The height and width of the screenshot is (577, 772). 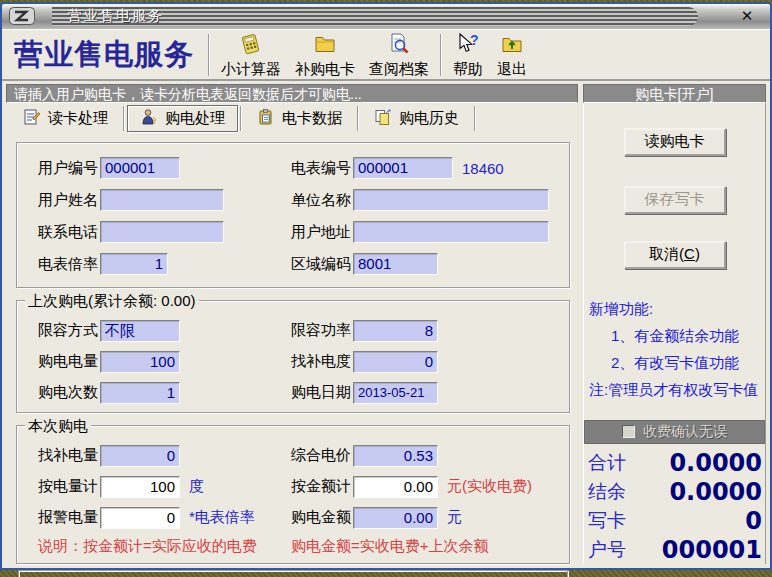 What do you see at coordinates (140, 331) in the screenshot?
I see `limit-mode-field: 不限` at bounding box center [140, 331].